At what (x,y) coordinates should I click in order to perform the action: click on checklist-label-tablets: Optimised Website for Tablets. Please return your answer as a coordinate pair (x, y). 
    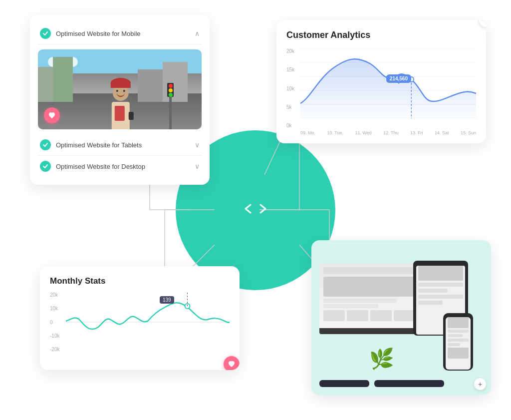
    Looking at the image, I should click on (99, 145).